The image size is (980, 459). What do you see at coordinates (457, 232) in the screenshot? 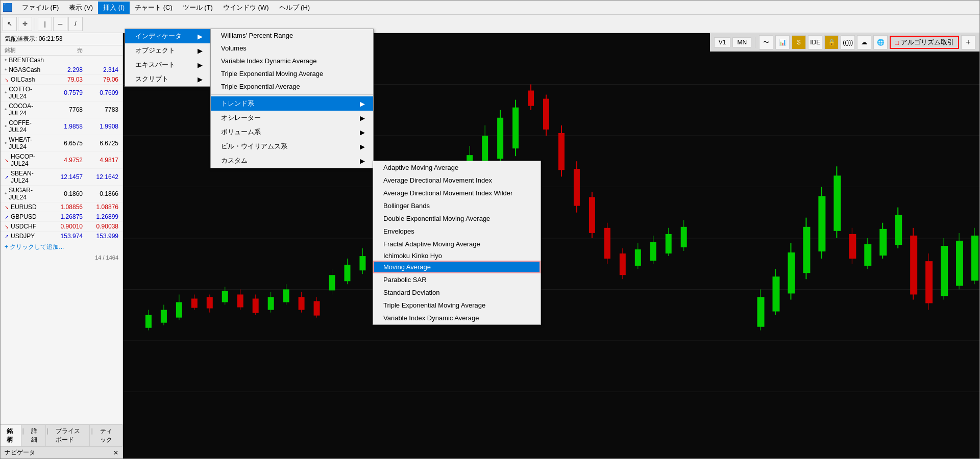
I see `trend-envelopes-item: Envelopes` at bounding box center [457, 232].